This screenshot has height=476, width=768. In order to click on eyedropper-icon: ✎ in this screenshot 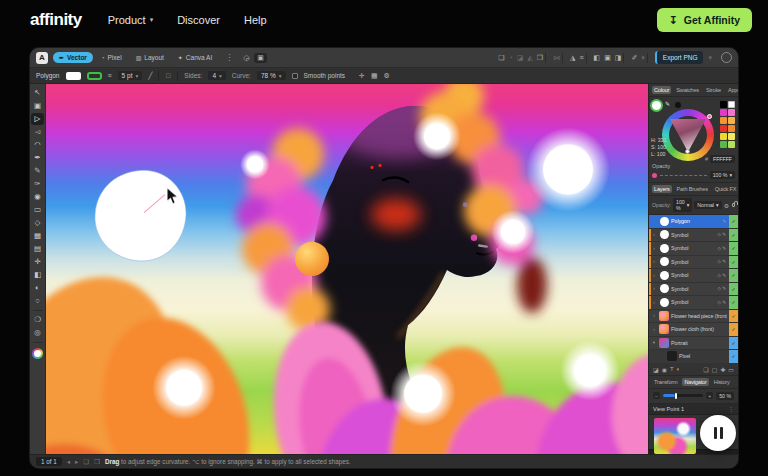, I will do `click(668, 104)`.